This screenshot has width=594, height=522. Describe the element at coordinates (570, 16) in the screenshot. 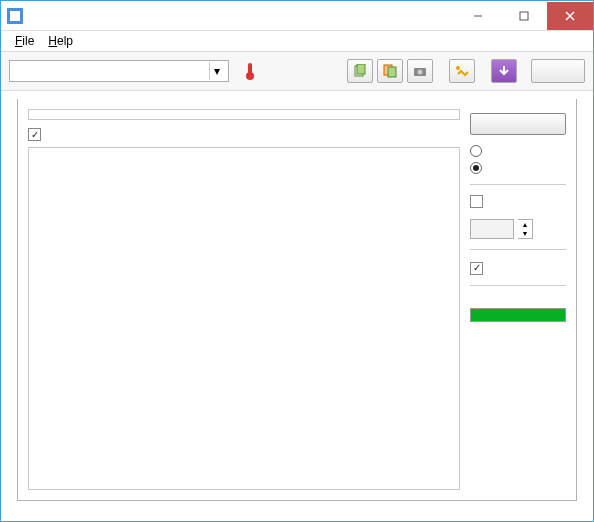

I see `close-button` at that location.